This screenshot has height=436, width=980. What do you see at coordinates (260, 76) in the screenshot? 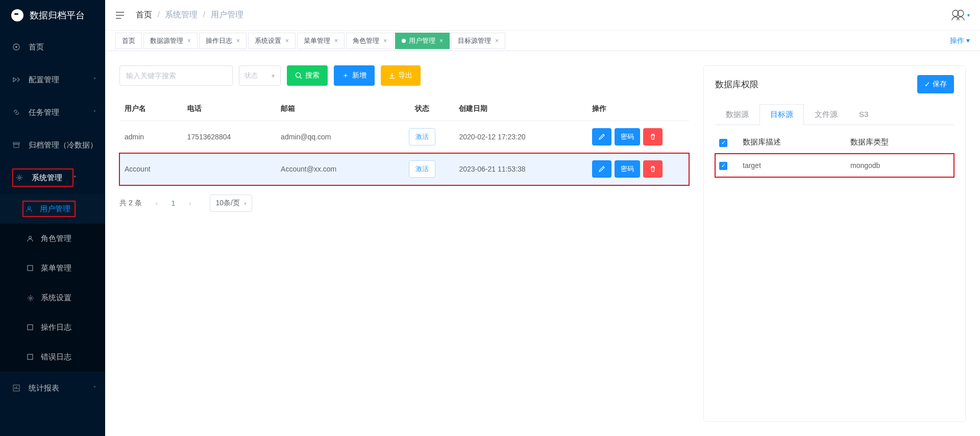
I see `status-select: 状态 ▾` at bounding box center [260, 76].